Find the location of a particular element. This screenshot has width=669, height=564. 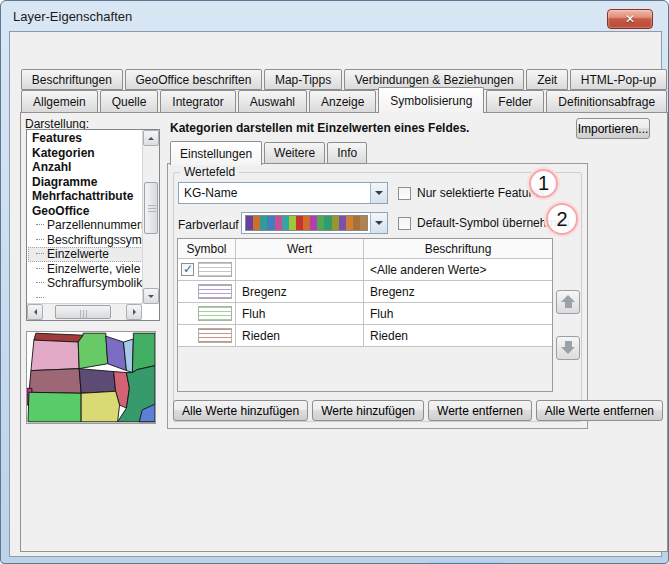

alle-werte-hinzufügen-button: Alle Werte hinzufügen is located at coordinates (240, 410).